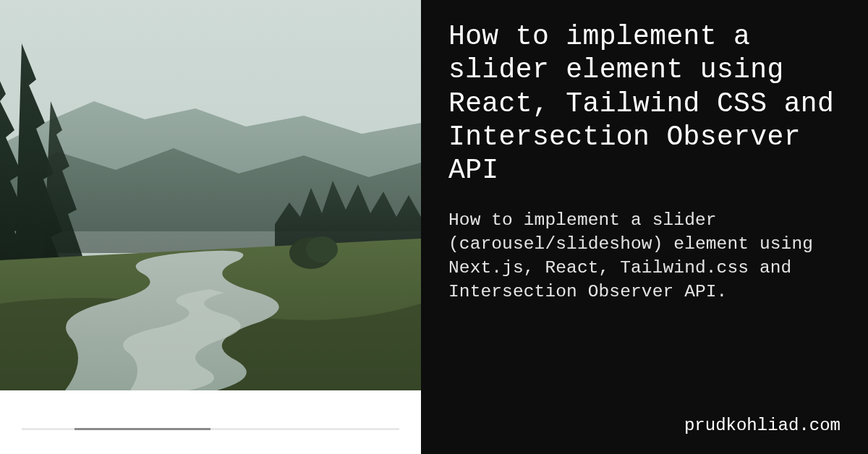 This screenshot has width=868, height=454. What do you see at coordinates (644, 425) in the screenshot?
I see `site-domain: prudkohliad.com` at bounding box center [644, 425].